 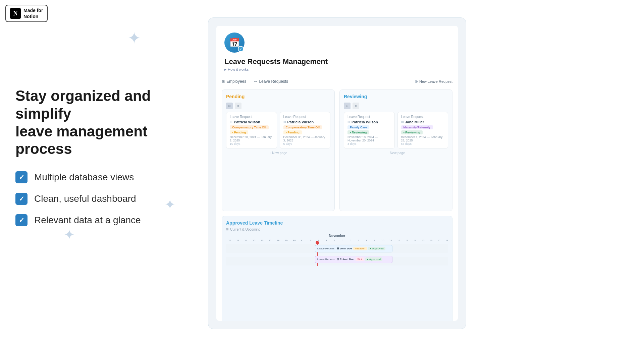 I want to click on leave-requests-tab-label: Leave Requests, so click(x=274, y=81).